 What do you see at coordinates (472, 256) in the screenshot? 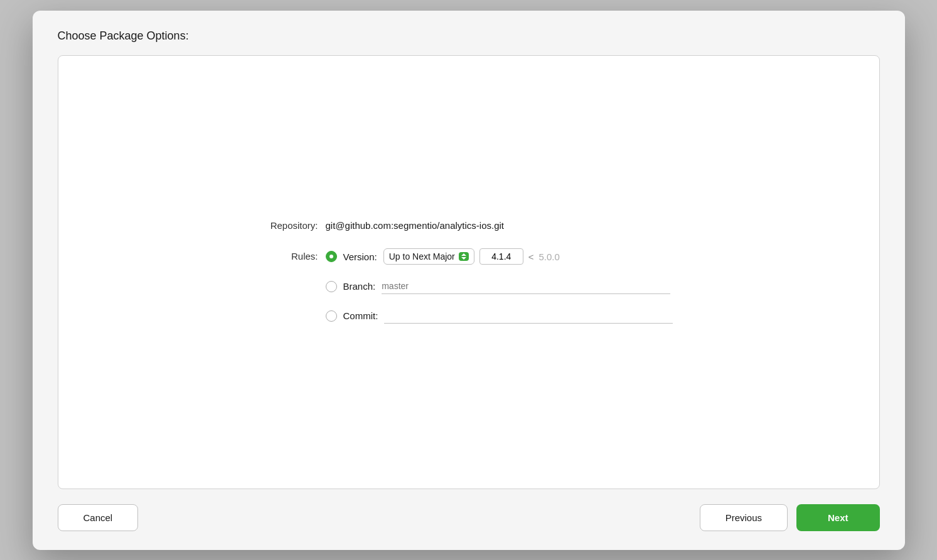
I see `version-controls: Up to Next Major < 5.0.0` at bounding box center [472, 256].